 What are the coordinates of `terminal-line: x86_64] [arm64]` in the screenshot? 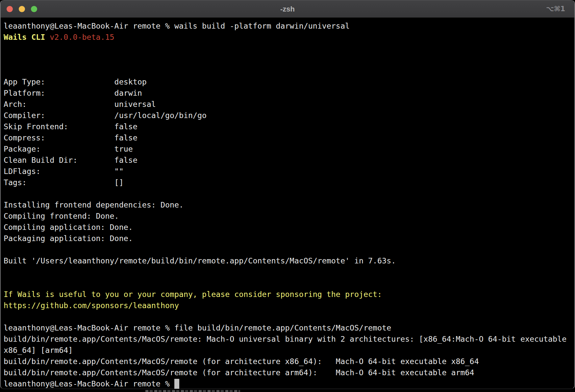 It's located at (289, 350).